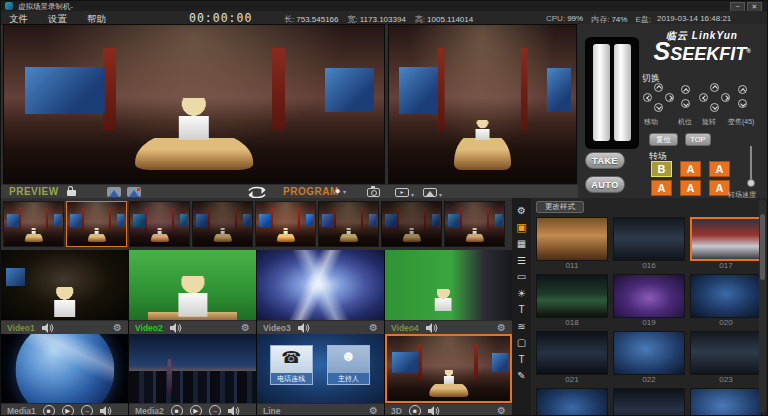 This screenshot has width=768, height=416. Describe the element at coordinates (320, 375) in the screenshot. I see `line-cell: ☎ 电话连线 ☻ 主持人 Line ⚙` at that location.